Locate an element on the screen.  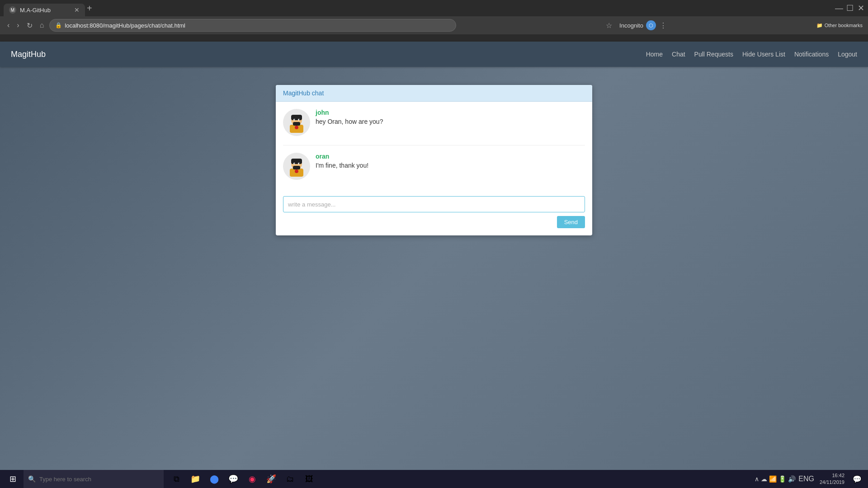
taskbar: ⊞ 🔍 ⧉ 📁 ⬤ 💬 ◉ 🚀 🗂 🖼 ∧ ☁ 📶 🔋 🔊 ENG 16:42 … is located at coordinates (434, 479).